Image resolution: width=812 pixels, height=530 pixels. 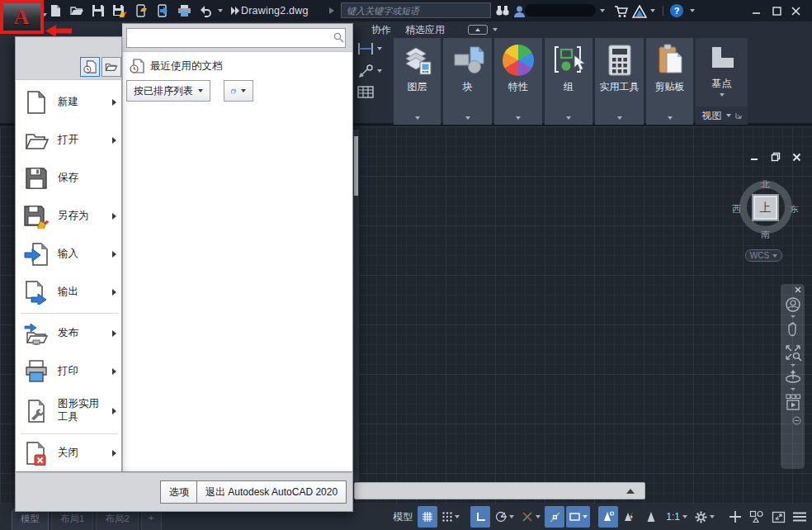 What do you see at coordinates (495, 30) in the screenshot?
I see `ribbon-minimize-caret` at bounding box center [495, 30].